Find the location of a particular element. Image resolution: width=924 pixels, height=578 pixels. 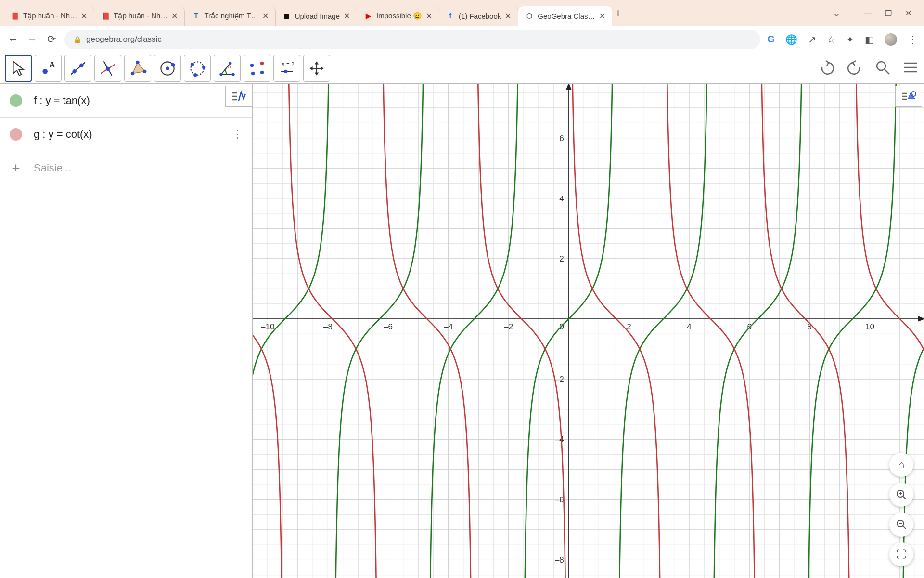

algebra-input-placeholder: Saisie... is located at coordinates (52, 168).